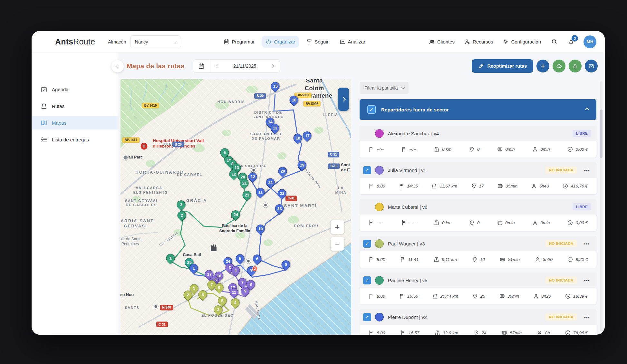  I want to click on map-pin: 19, so click(302, 165).